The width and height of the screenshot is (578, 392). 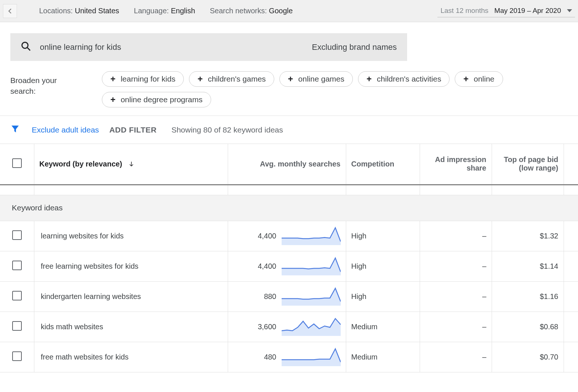 What do you see at coordinates (506, 11) in the screenshot?
I see `date-range-selector: Last 12 months May 2019 – Apr 2020` at bounding box center [506, 11].